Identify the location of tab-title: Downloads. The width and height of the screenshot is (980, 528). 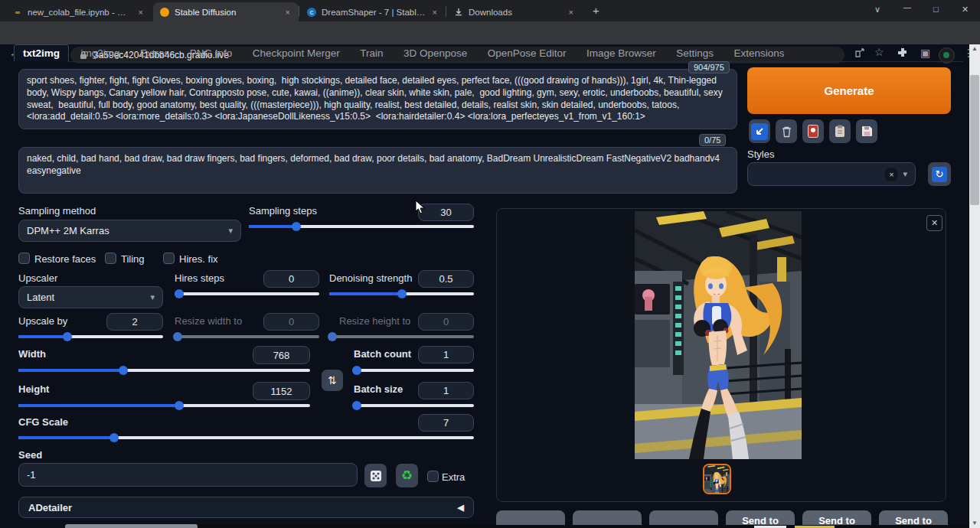
(515, 12).